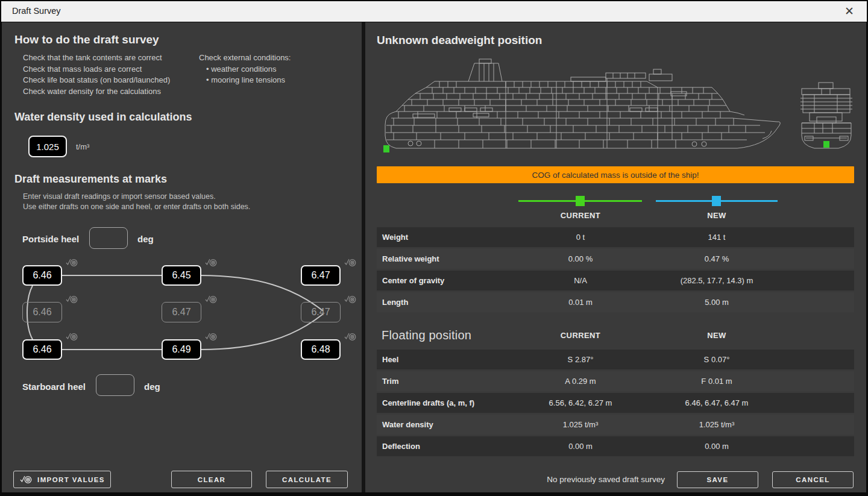 The width and height of the screenshot is (868, 496). I want to click on checklist-item: Check that mass loads are correct, so click(96, 70).